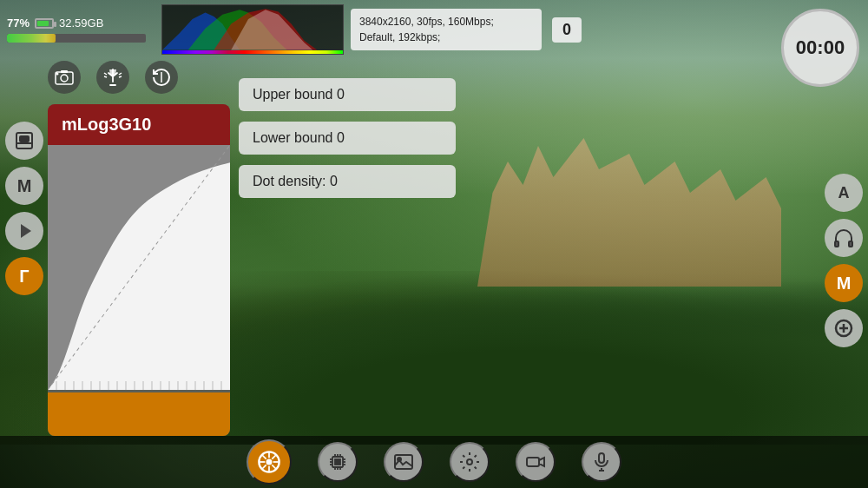 The image size is (868, 488). I want to click on panel-title: mLog3G10, so click(106, 124).